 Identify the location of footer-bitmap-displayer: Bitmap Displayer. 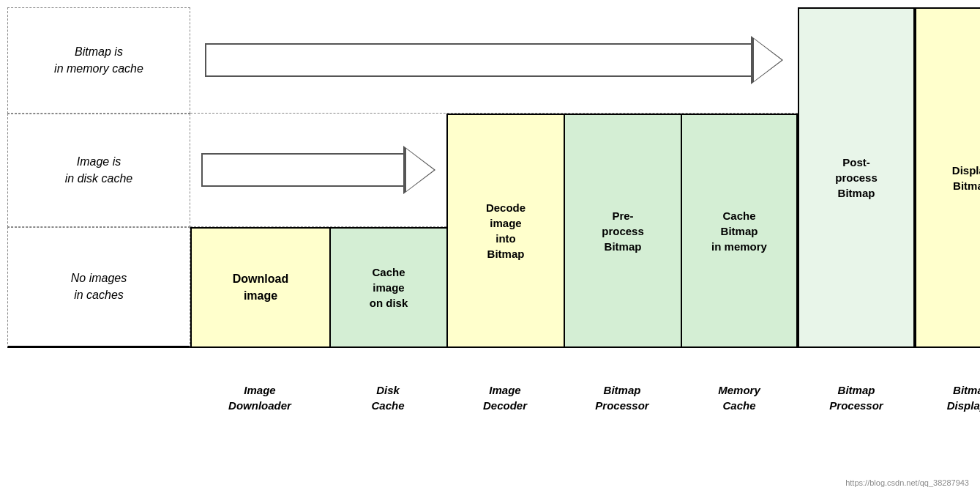
(947, 414).